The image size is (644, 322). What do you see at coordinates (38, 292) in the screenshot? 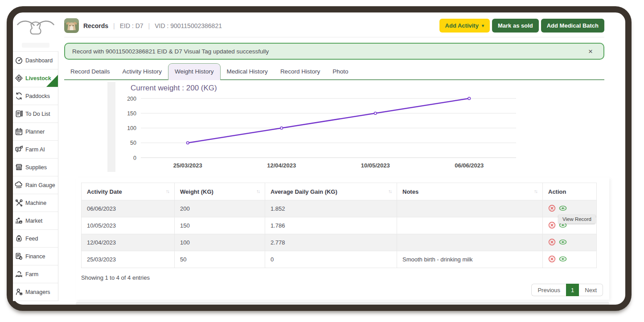
I see `sidebar-item-label: Managers` at bounding box center [38, 292].